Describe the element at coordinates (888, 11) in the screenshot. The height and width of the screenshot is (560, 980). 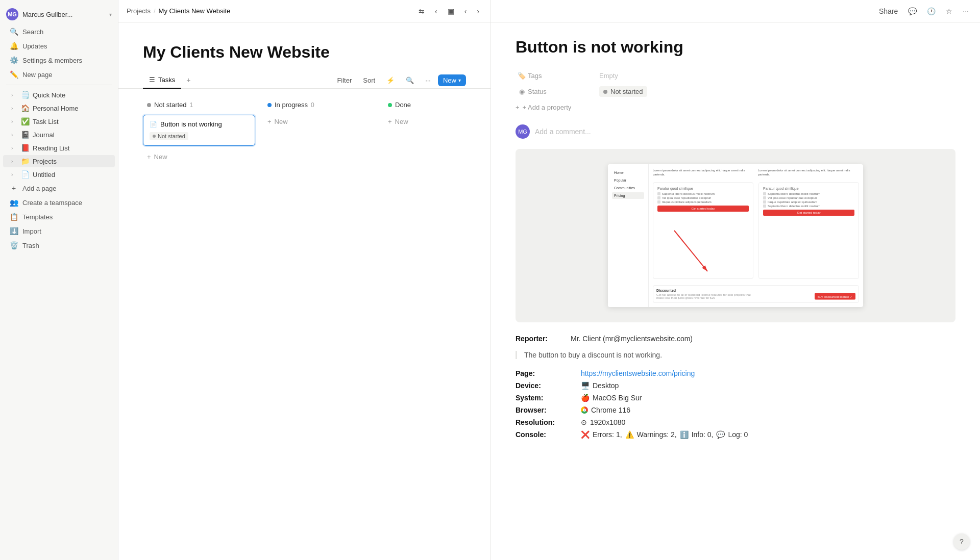
I see `share-button: Share` at that location.